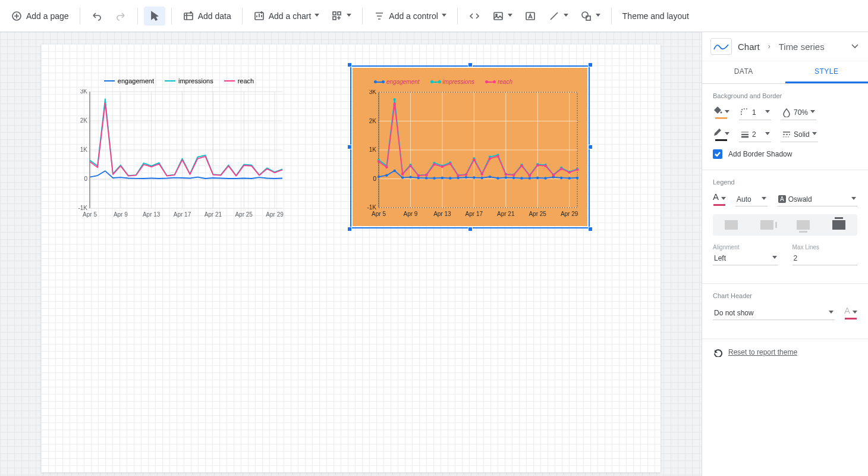  Describe the element at coordinates (121, 214) in the screenshot. I see `svg-text: Apr 9` at that location.